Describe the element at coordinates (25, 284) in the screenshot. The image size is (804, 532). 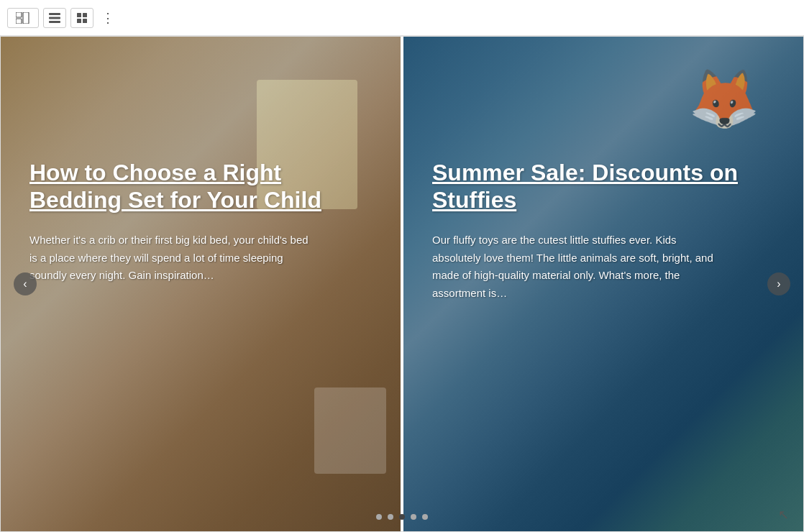
I see `nav-prev-arrow: ‹` at that location.